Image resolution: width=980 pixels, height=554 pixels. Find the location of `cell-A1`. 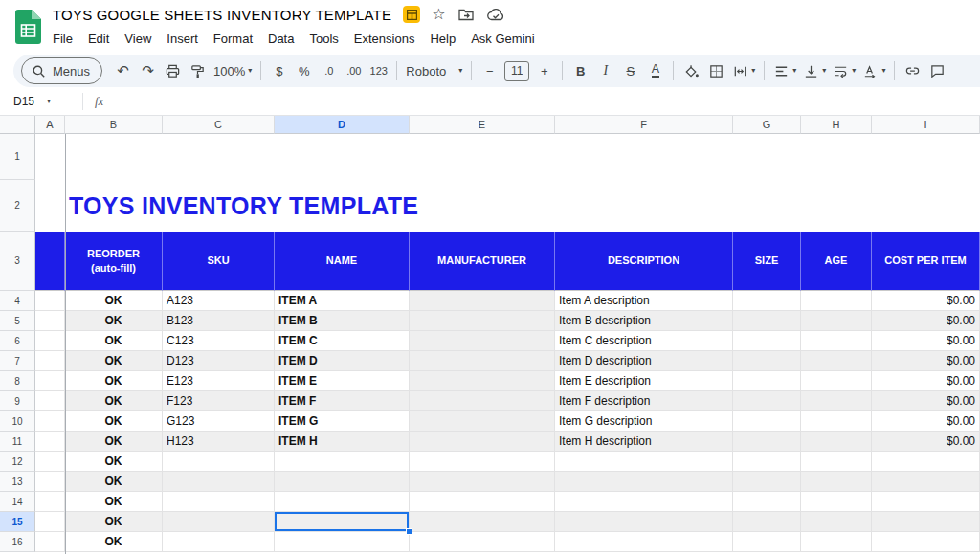

cell-A1 is located at coordinates (50, 157).